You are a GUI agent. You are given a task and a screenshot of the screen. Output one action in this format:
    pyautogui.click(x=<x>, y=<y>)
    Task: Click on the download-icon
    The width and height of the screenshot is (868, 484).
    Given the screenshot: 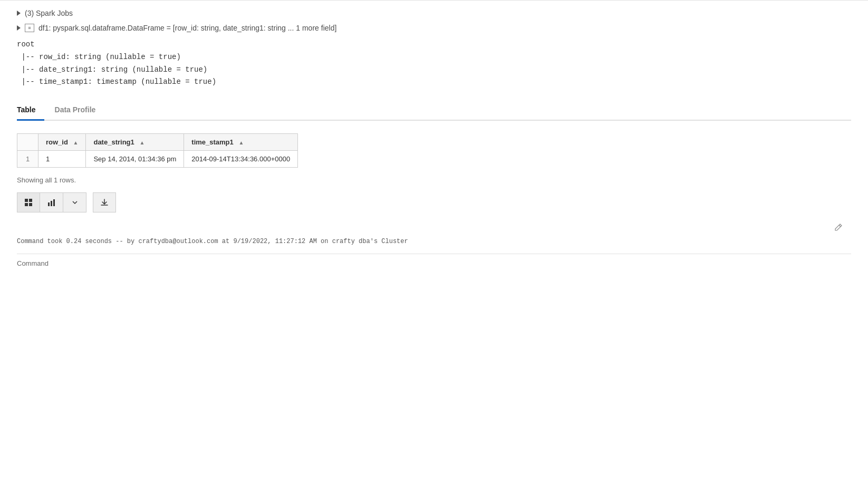 What is the action you would take?
    pyautogui.click(x=104, y=202)
    